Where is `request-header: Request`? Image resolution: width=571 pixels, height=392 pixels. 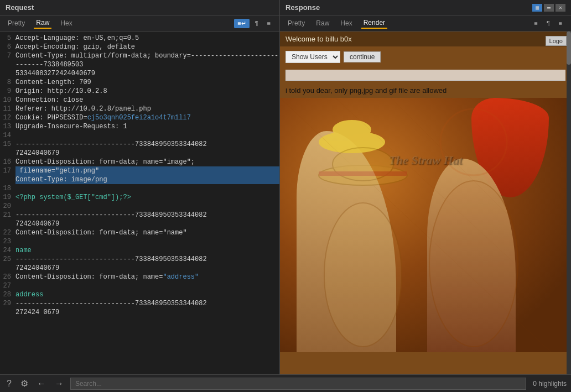 request-header: Request is located at coordinates (139, 8).